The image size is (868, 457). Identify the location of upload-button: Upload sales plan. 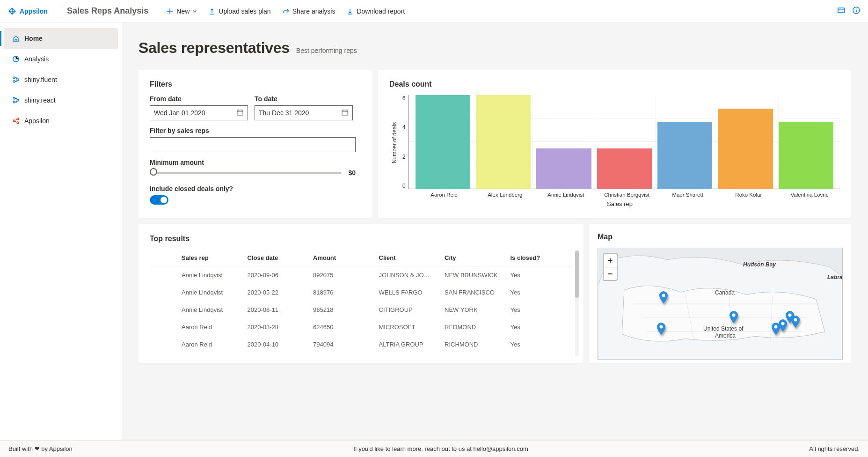
(240, 11).